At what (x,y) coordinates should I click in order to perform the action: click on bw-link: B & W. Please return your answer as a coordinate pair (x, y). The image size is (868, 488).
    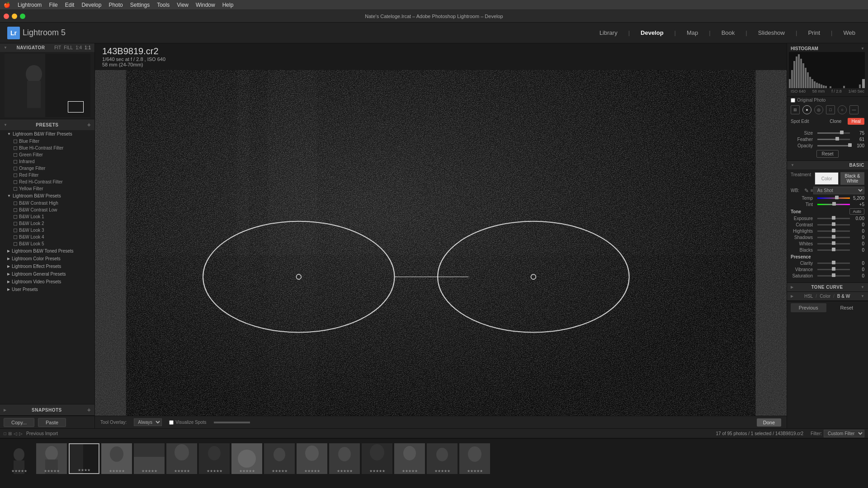
    Looking at the image, I should click on (844, 296).